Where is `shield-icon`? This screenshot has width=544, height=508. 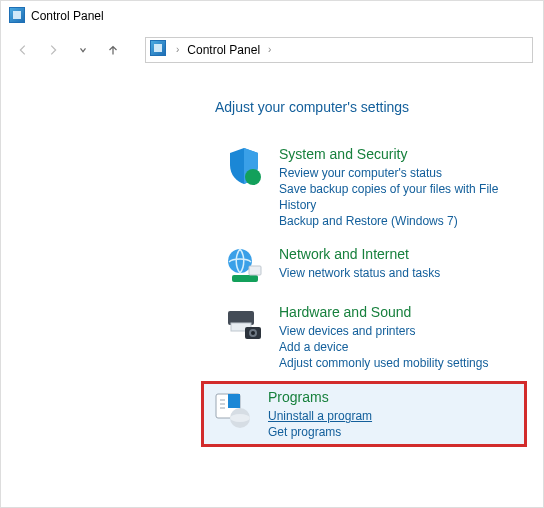 shield-icon is located at coordinates (244, 166).